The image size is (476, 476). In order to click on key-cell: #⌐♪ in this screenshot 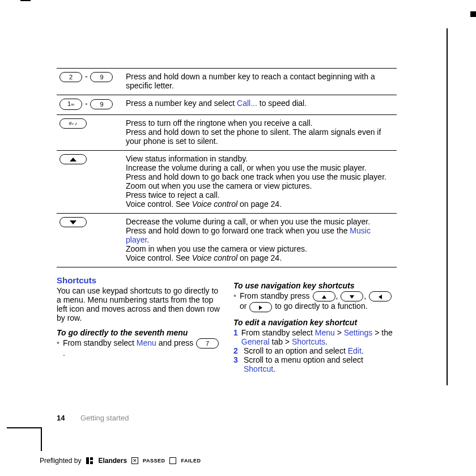, I will do `click(90, 133)`.